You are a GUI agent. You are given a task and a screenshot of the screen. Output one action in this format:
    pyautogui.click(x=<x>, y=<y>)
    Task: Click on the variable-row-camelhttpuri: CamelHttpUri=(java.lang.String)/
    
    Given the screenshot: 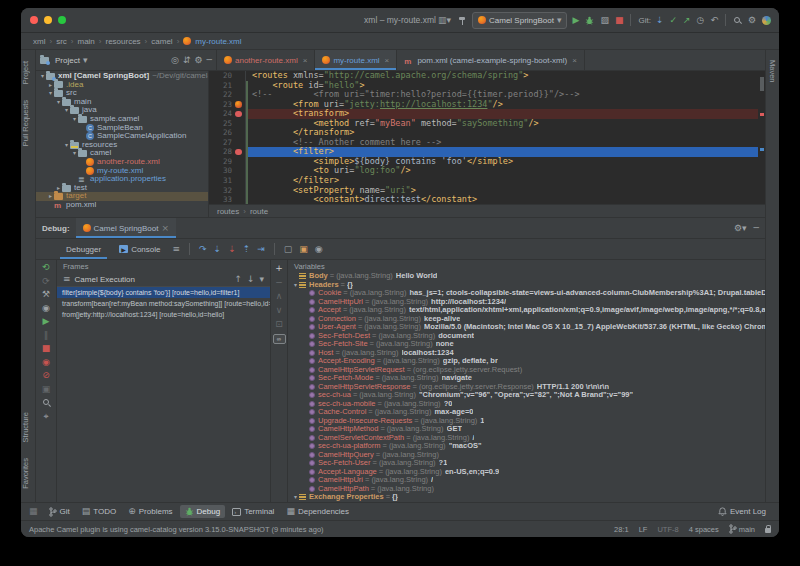 What is the action you would take?
    pyautogui.click(x=528, y=480)
    